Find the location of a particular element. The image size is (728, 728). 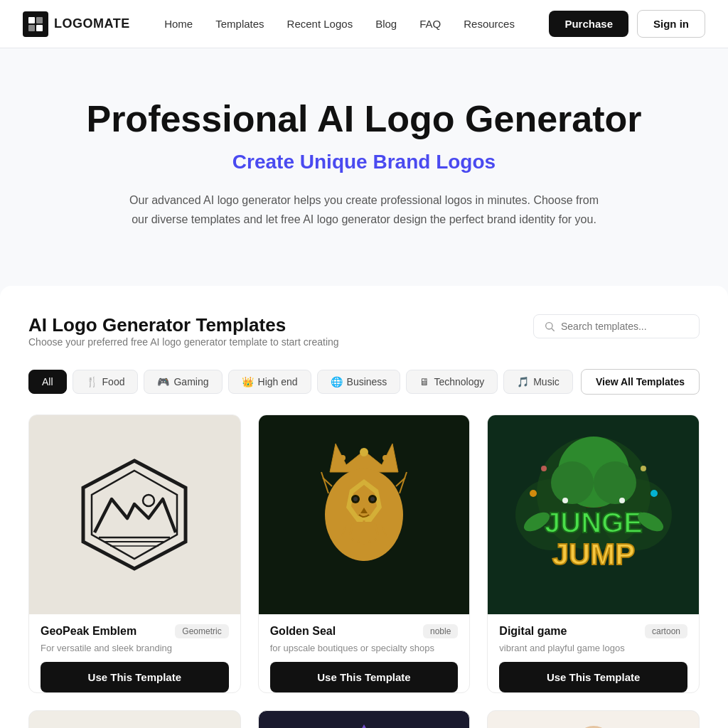

nav-recent-logos: Recent Logos is located at coordinates (320, 24).